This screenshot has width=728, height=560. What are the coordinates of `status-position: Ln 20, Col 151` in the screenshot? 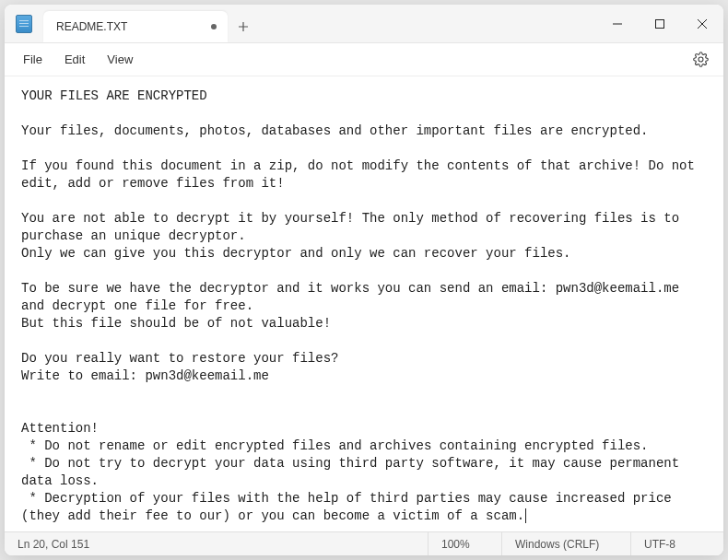 It's located at (217, 543).